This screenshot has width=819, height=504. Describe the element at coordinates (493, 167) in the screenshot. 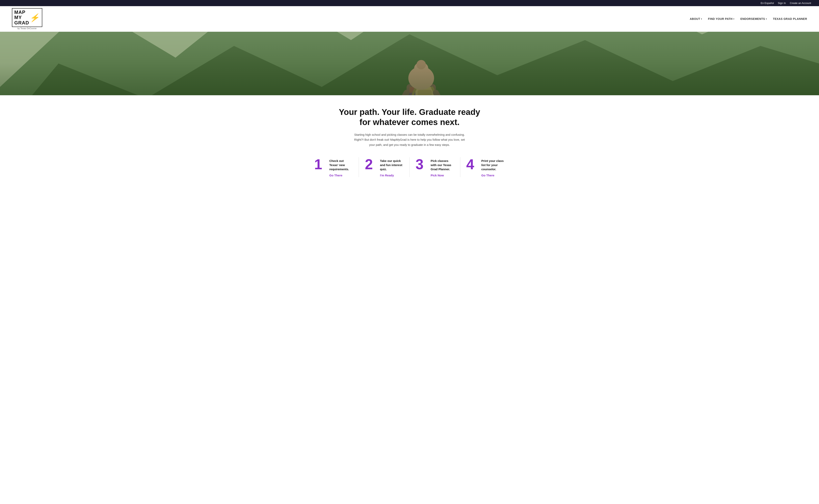

I see `step-content-4: Print your class list for your counselor…` at that location.